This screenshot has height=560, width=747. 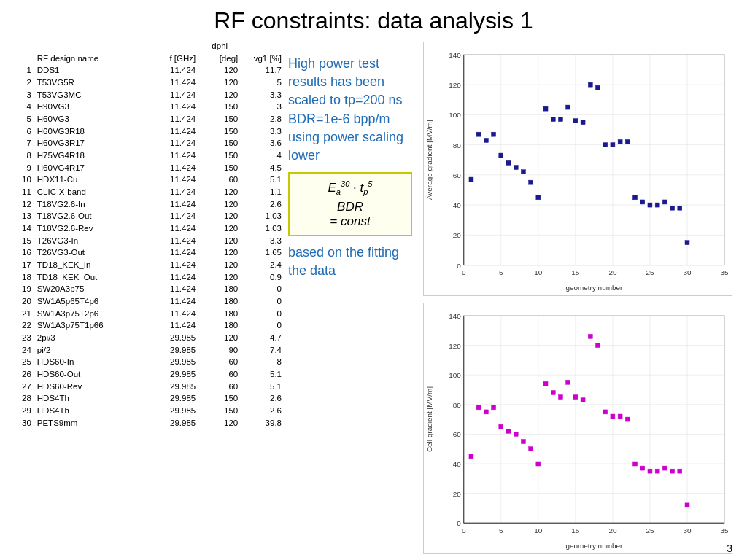 I want to click on svg-text: 100, so click(x=455, y=115).